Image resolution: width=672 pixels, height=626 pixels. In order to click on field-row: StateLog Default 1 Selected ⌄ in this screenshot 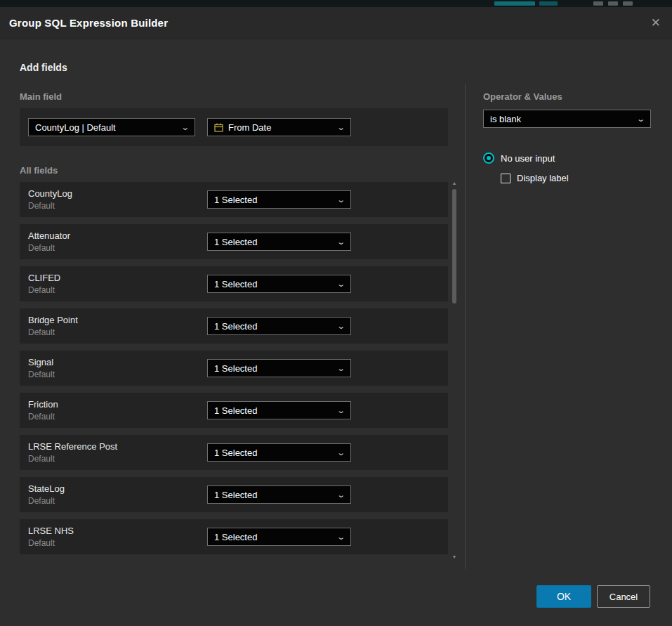, I will do `click(234, 495)`.